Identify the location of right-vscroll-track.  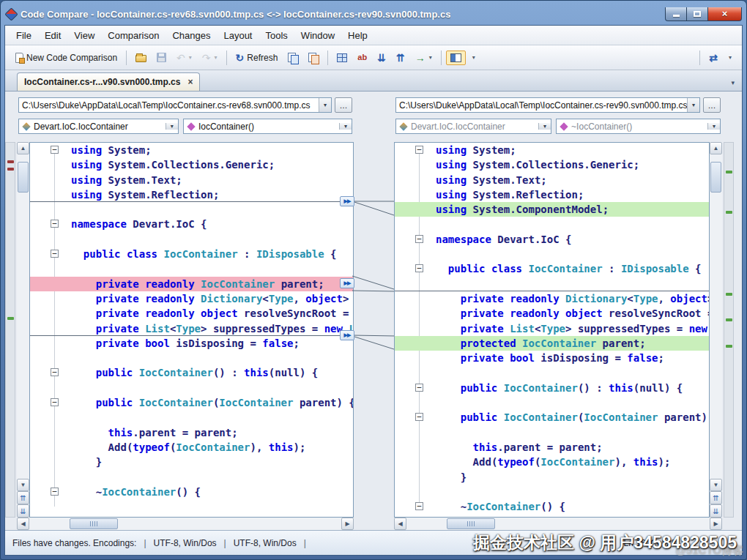
(716, 316).